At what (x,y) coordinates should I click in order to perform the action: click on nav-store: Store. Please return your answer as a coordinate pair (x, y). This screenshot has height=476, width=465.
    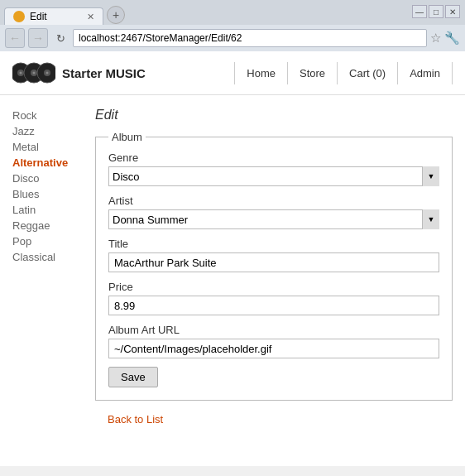
    Looking at the image, I should click on (312, 73).